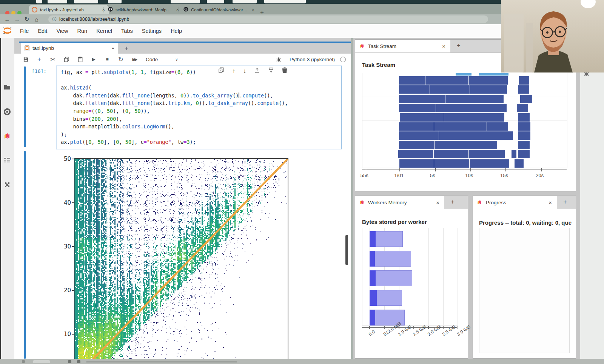  What do you see at coordinates (69, 10) in the screenshot?
I see `browser-tab-0: taxi.ipynb - JupyterLab×` at bounding box center [69, 10].